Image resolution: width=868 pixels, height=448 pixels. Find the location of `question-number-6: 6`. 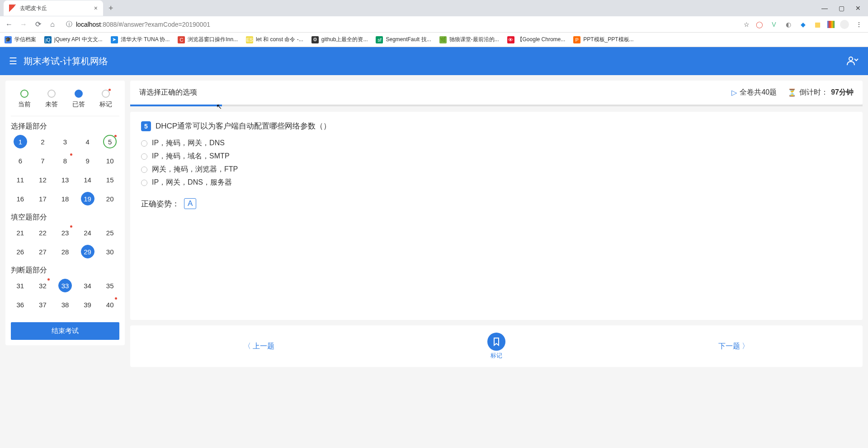

question-number-6: 6 is located at coordinates (20, 161).